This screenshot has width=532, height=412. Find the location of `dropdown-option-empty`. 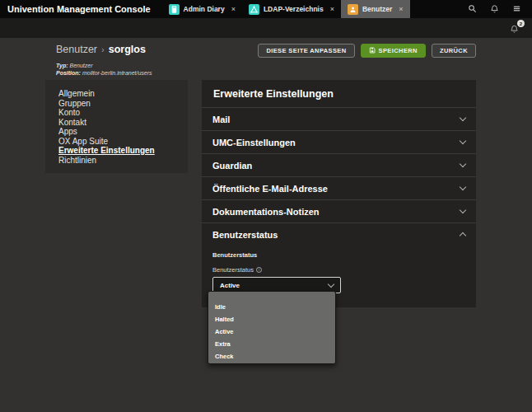

dropdown-option-empty is located at coordinates (272, 296).